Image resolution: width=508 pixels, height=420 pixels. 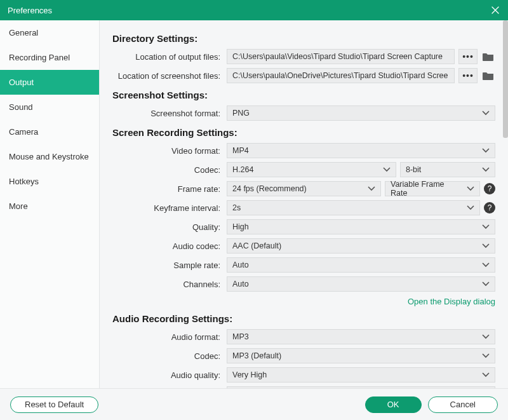 I want to click on label-quality: Quality:, so click(x=170, y=227).